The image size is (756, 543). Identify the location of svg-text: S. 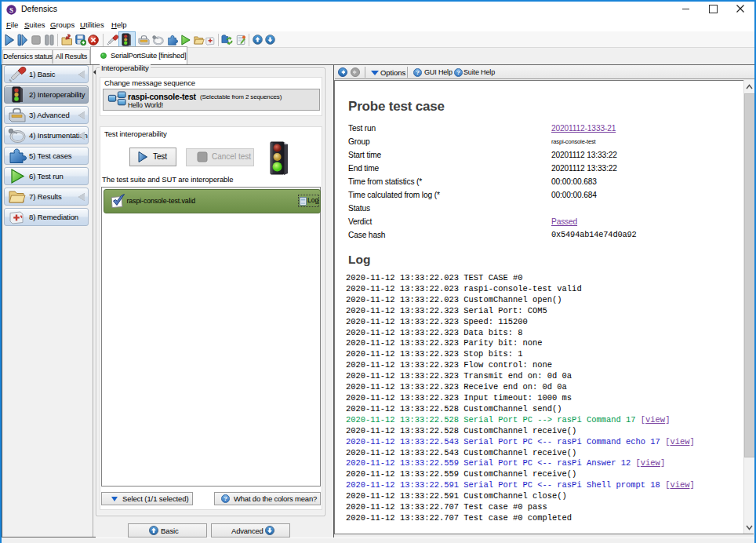
(11, 10).